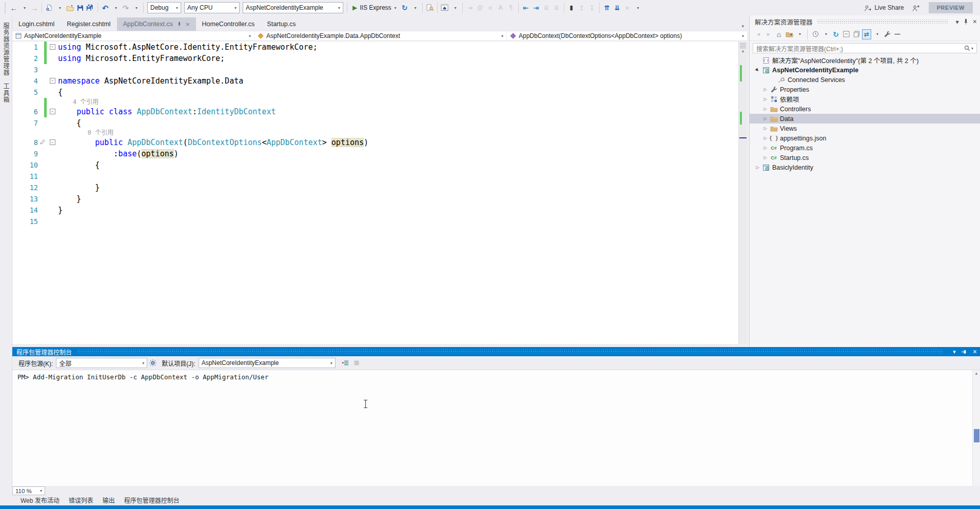 This screenshot has width=980, height=509. What do you see at coordinates (865, 119) in the screenshot?
I see `tree-item-data: ▷Data` at bounding box center [865, 119].